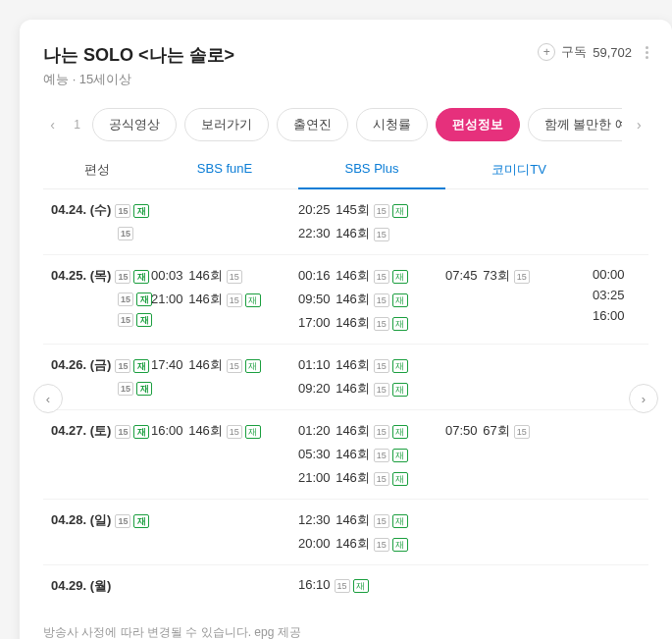 The height and width of the screenshot is (639, 672). Describe the element at coordinates (312, 125) in the screenshot. I see `tab-2: 출연진` at that location.